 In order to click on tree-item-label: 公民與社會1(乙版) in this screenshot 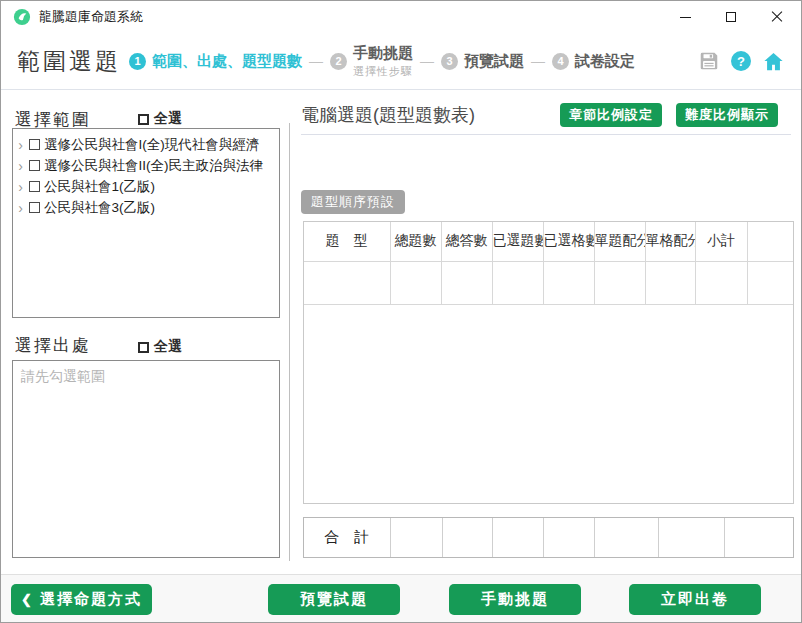, I will do `click(100, 187)`.